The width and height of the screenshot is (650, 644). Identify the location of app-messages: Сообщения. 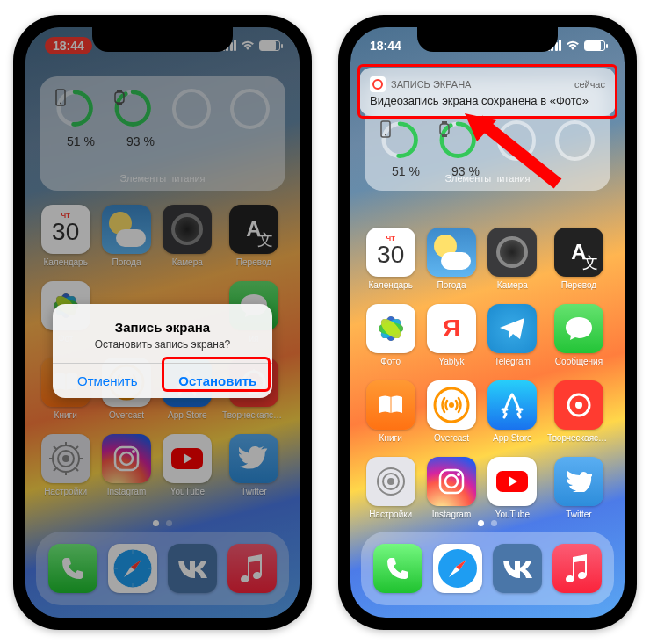
(579, 336).